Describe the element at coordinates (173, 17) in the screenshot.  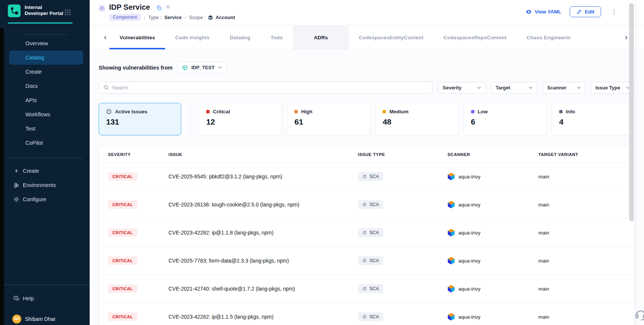
I see `type-value: Service` at that location.